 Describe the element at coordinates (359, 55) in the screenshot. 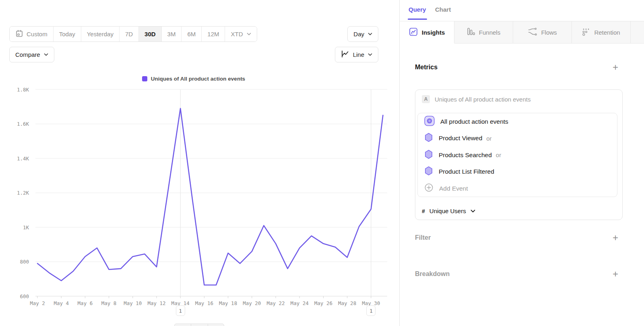

I see `chart-type-label: Line` at that location.